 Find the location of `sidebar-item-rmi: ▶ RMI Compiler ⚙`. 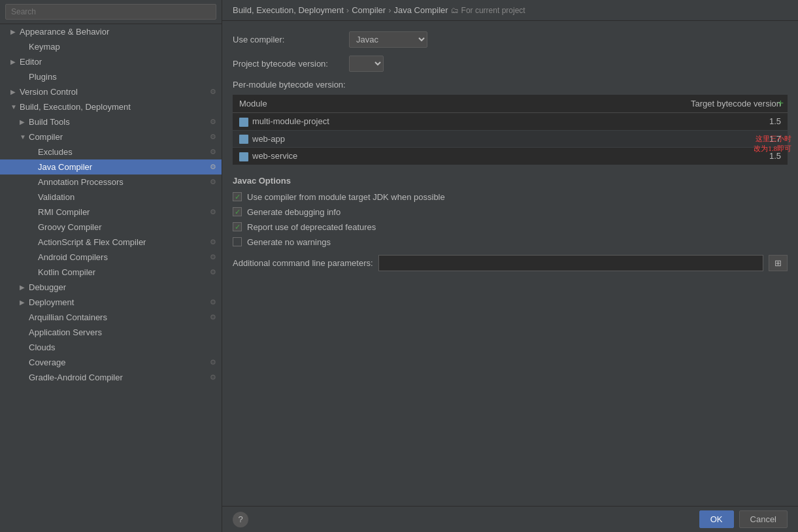

sidebar-item-rmi: ▶ RMI Compiler ⚙ is located at coordinates (111, 212).